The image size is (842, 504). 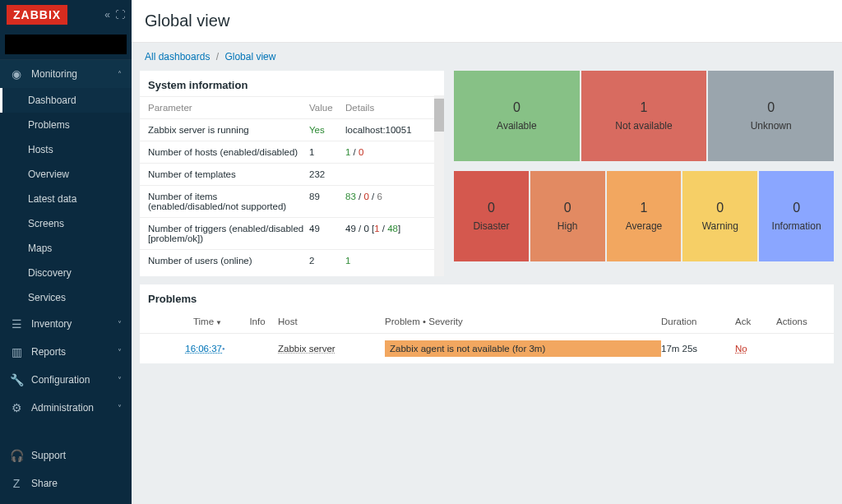 What do you see at coordinates (49, 455) in the screenshot?
I see `label: Support` at bounding box center [49, 455].